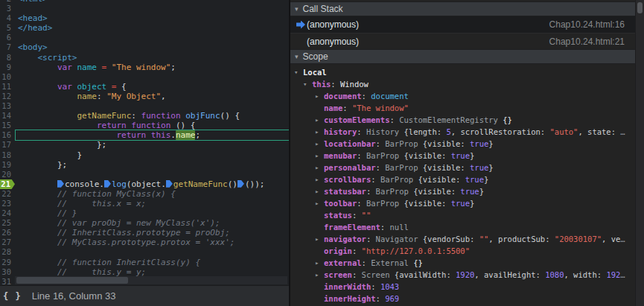  Describe the element at coordinates (144, 37) in the screenshot. I see `code-line: 6` at that location.